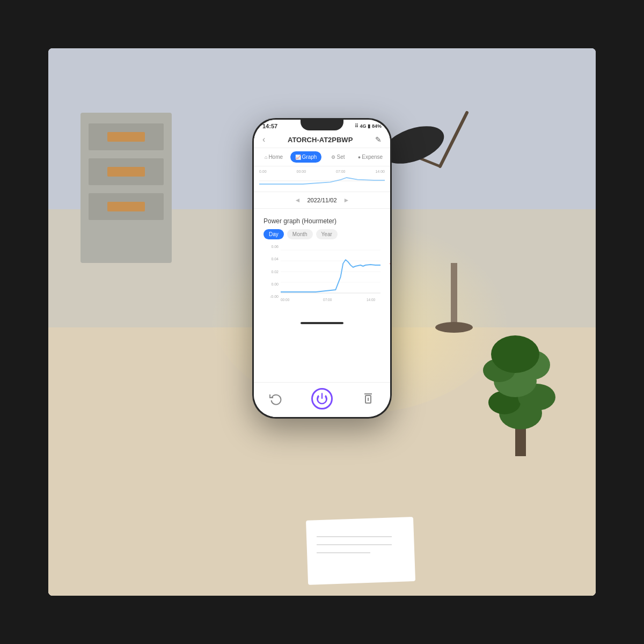  I want to click on bottom-nav, so click(322, 399).